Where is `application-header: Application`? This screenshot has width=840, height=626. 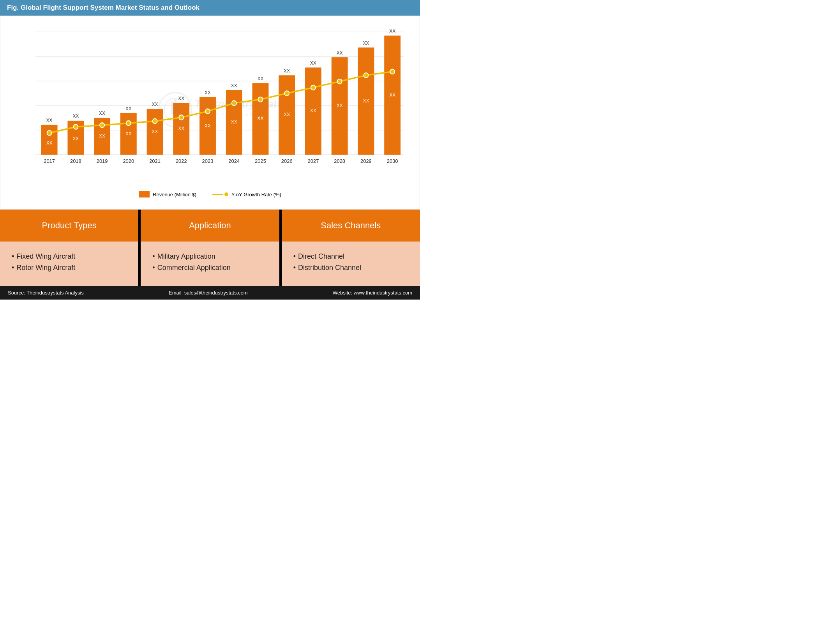
application-header: Application is located at coordinates (210, 226).